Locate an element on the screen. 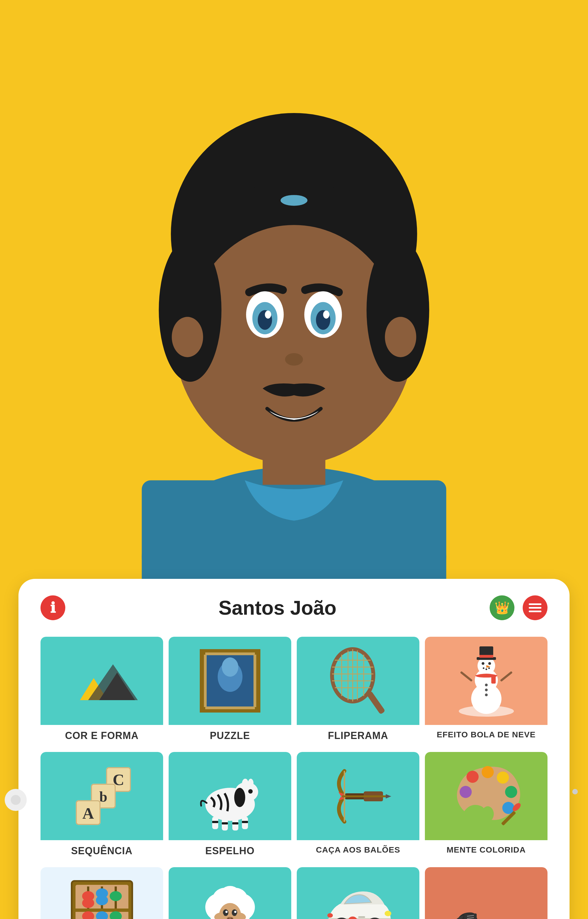  game-card-efeito-bola-de-neve: EFEITO BOLA DE NEVE is located at coordinates (486, 691).